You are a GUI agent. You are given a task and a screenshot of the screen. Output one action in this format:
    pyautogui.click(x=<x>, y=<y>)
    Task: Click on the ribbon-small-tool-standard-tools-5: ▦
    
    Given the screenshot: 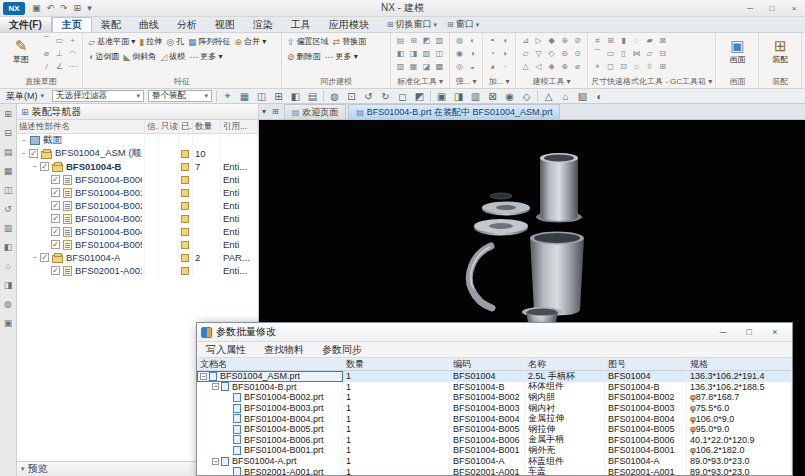 What is the action you would take?
    pyautogui.click(x=414, y=66)
    